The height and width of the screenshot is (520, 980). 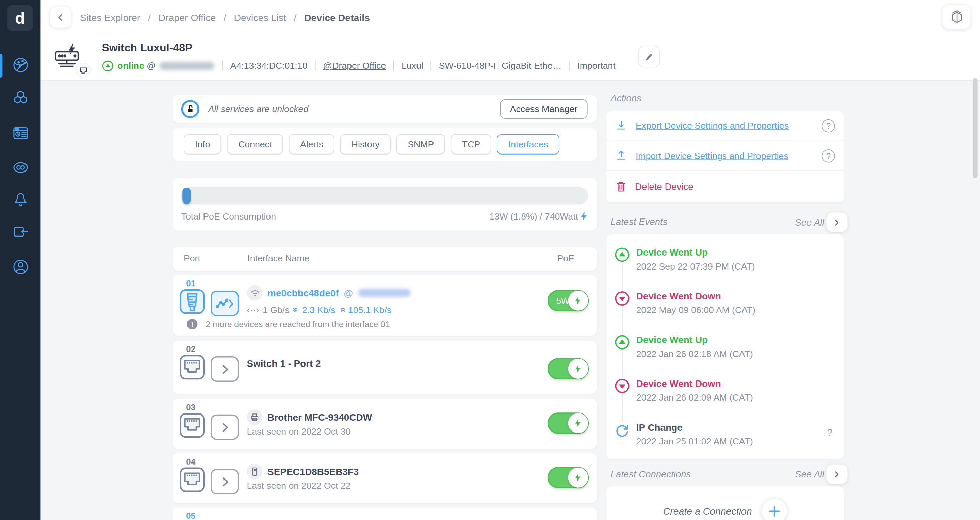 I want to click on breadcrumb-devices-list: Devices List, so click(x=259, y=18).